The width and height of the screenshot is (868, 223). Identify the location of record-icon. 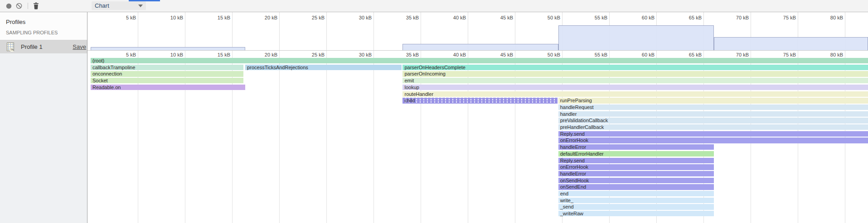
(9, 6).